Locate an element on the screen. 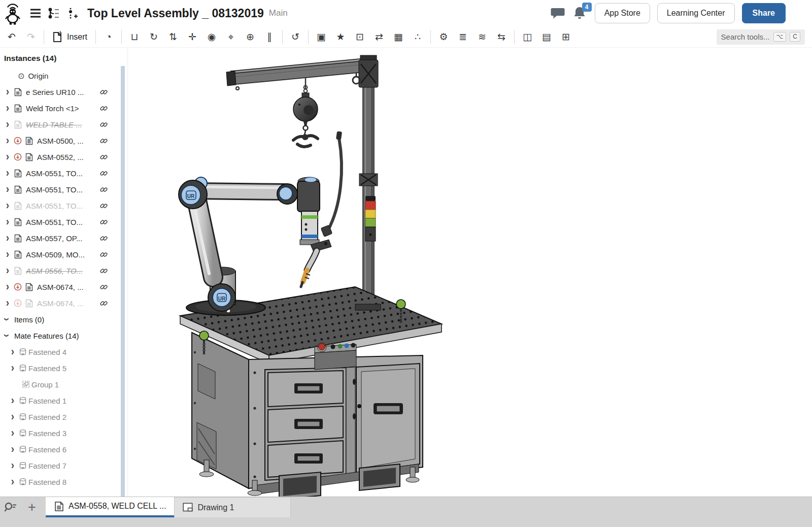  instance-row: ›ASM-0557, OP... is located at coordinates (63, 238).